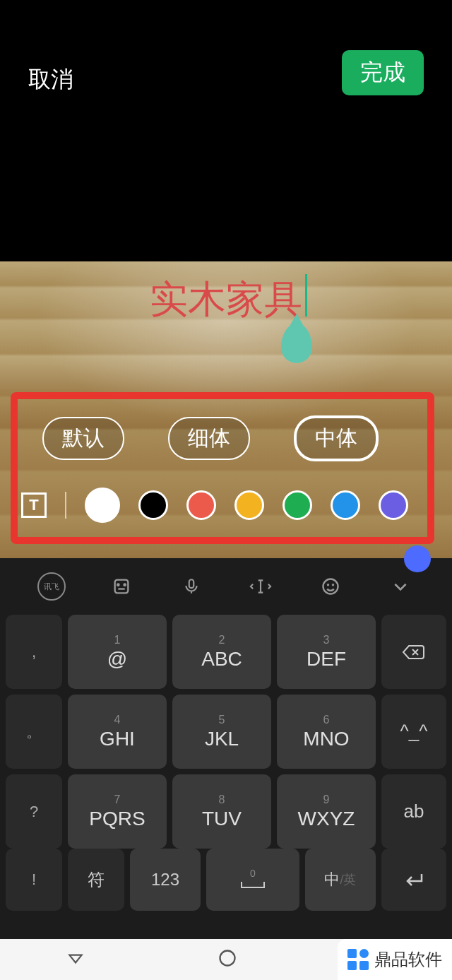 This screenshot has width=452, height=980. What do you see at coordinates (383, 73) in the screenshot?
I see `done-button: 完成` at bounding box center [383, 73].